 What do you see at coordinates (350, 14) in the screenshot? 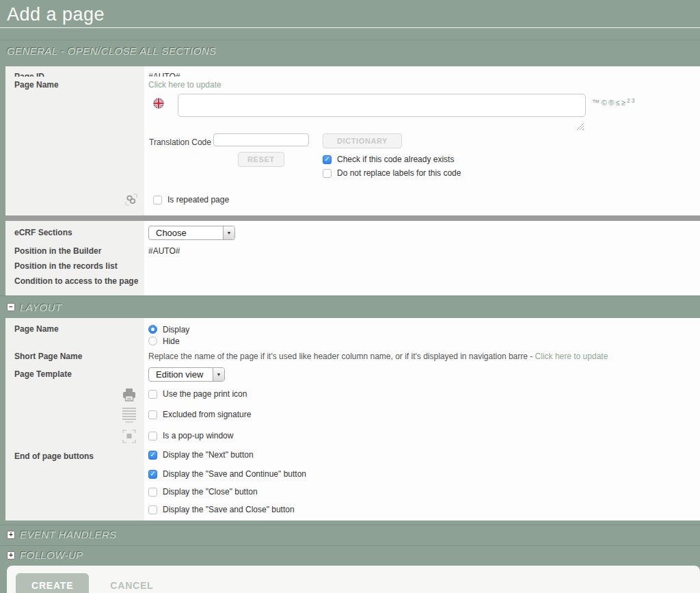
I see `title-bar: Add a page` at bounding box center [350, 14].